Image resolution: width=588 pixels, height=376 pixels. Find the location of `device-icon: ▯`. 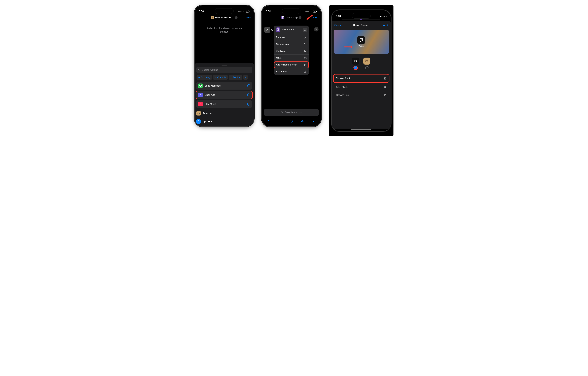

device-icon: ▯ is located at coordinates (231, 77).